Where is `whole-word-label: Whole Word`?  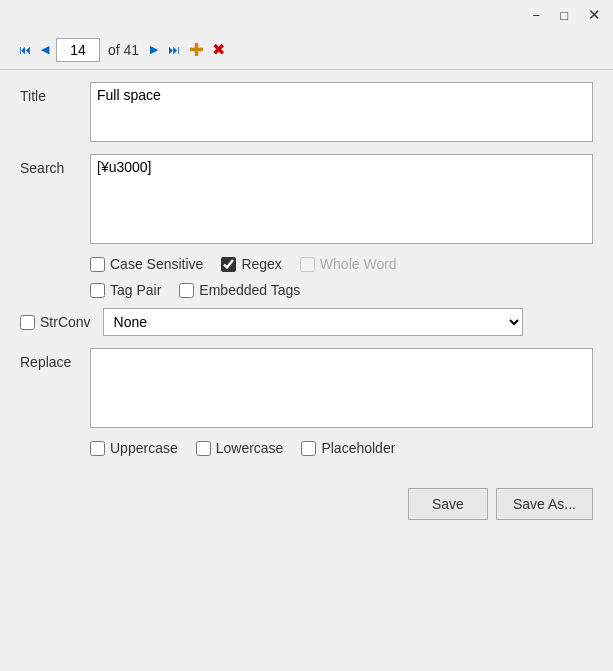
whole-word-label: Whole Word is located at coordinates (358, 264).